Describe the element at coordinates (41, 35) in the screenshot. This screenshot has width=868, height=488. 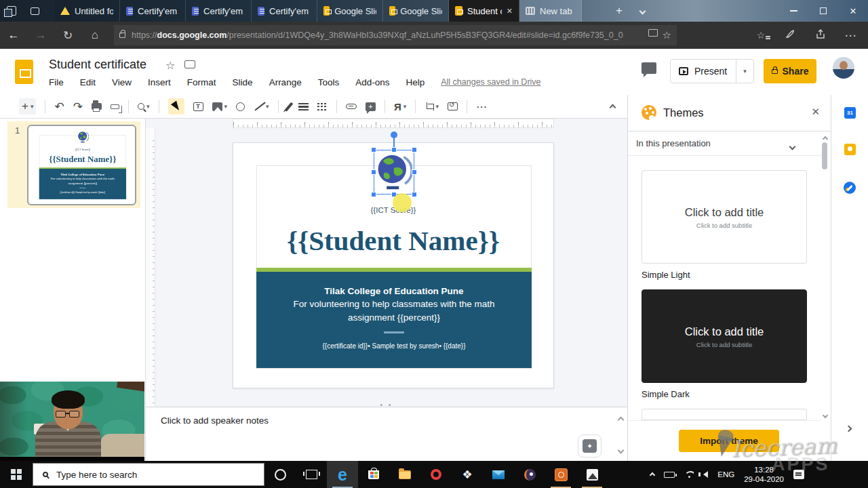
I see `forward-button: →` at that location.